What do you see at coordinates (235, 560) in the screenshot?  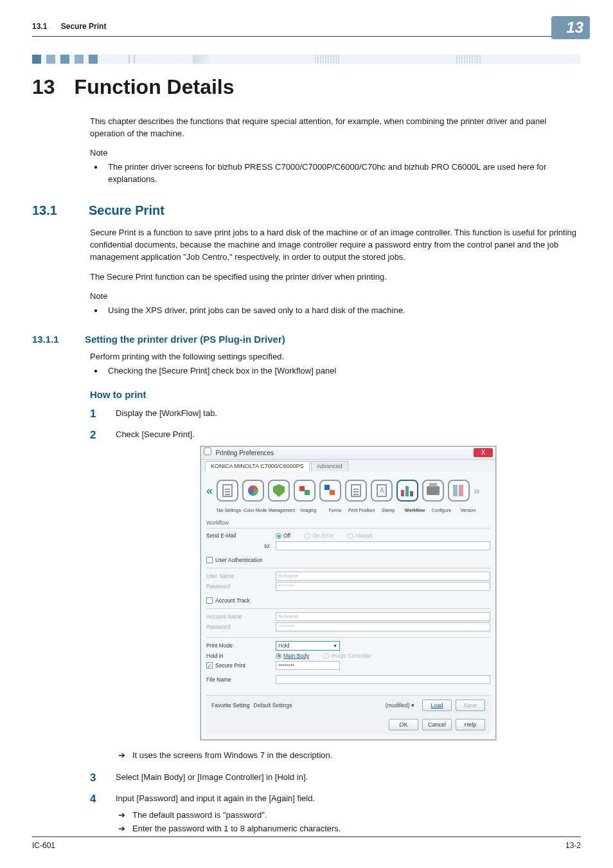 I see `user-auth-checkbox: User Authentication` at bounding box center [235, 560].